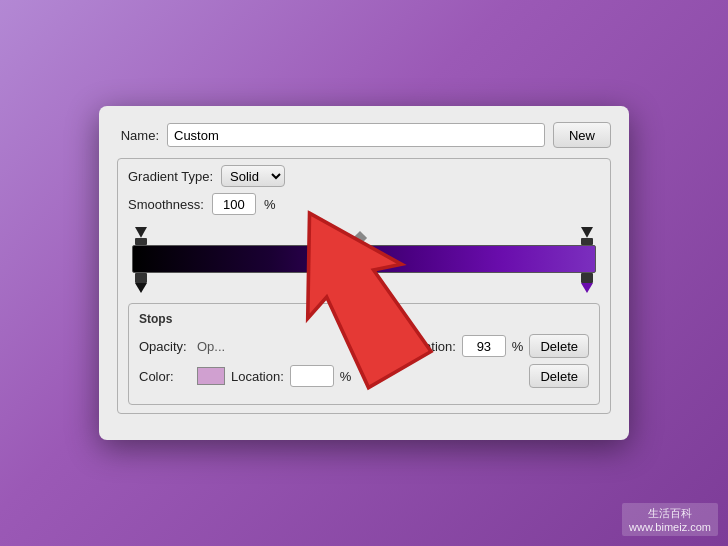 This screenshot has width=728, height=546. I want to click on color-stop-right-body, so click(587, 278).